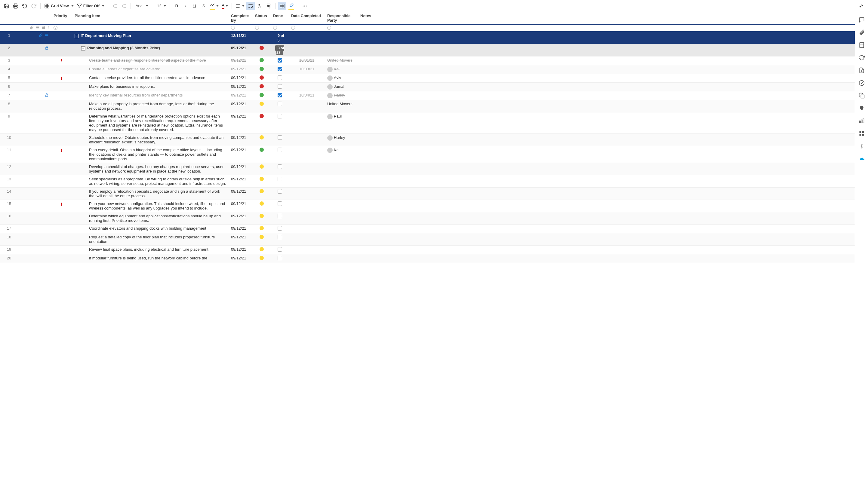  Describe the element at coordinates (862, 70) in the screenshot. I see `add-file-button` at that location.